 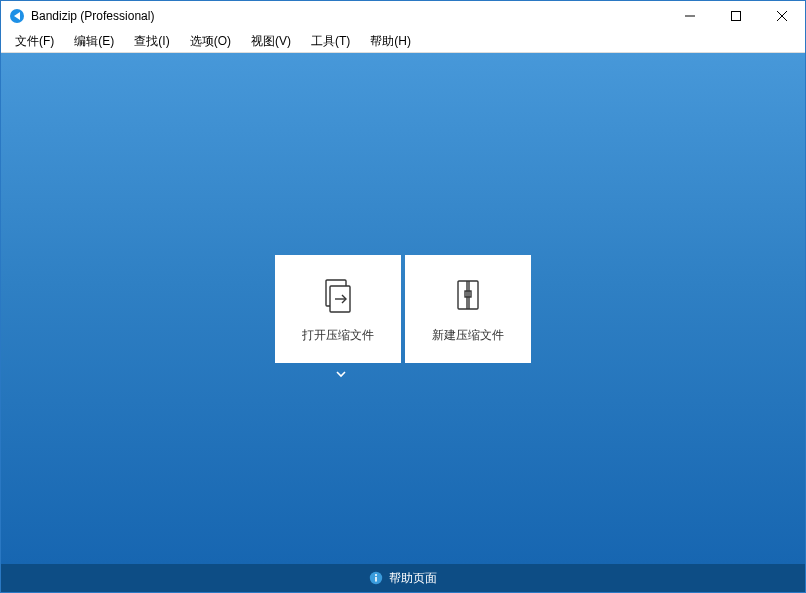 What do you see at coordinates (376, 578) in the screenshot?
I see `info-icon` at bounding box center [376, 578].